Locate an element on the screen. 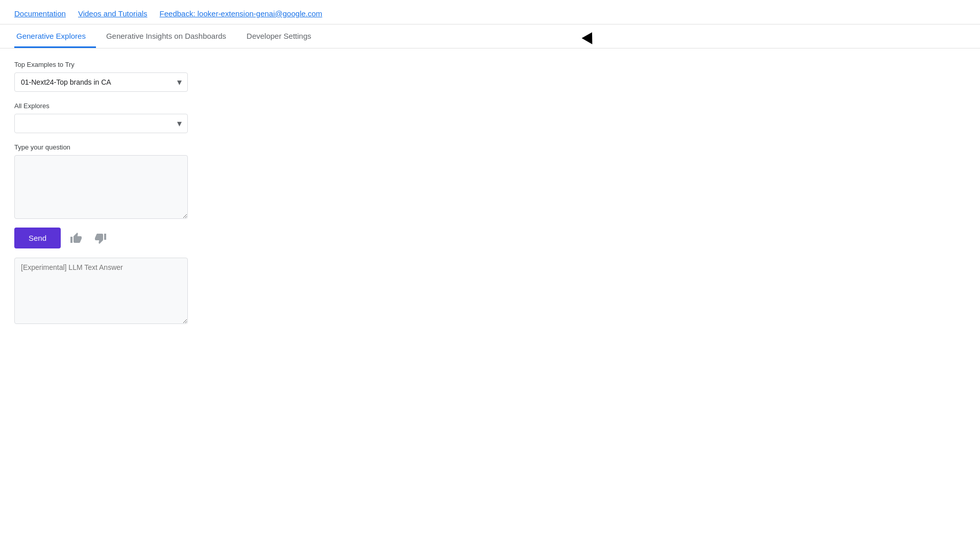 The height and width of the screenshot is (551, 980). all-explores-select is located at coordinates (101, 123).